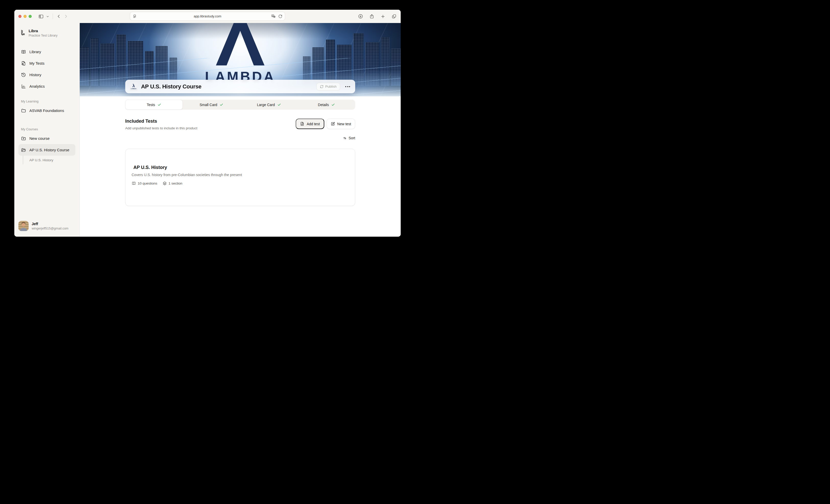  Describe the element at coordinates (134, 89) in the screenshot. I see `lambda-badge-label: LAMBDA` at that location.